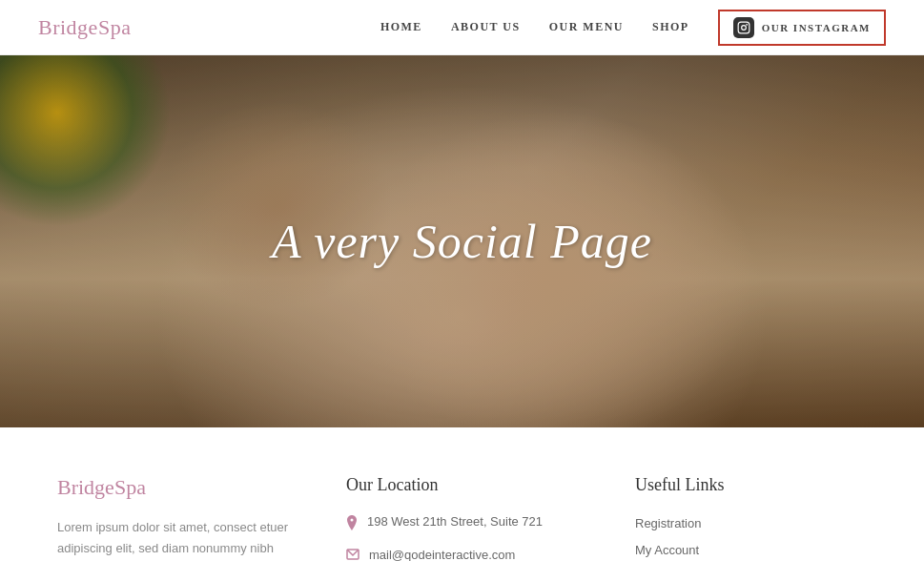  What do you see at coordinates (462, 28) in the screenshot?
I see `header: BridgeSpa HOME ABOUT US OUR MENU SHOP OU…` at bounding box center [462, 28].